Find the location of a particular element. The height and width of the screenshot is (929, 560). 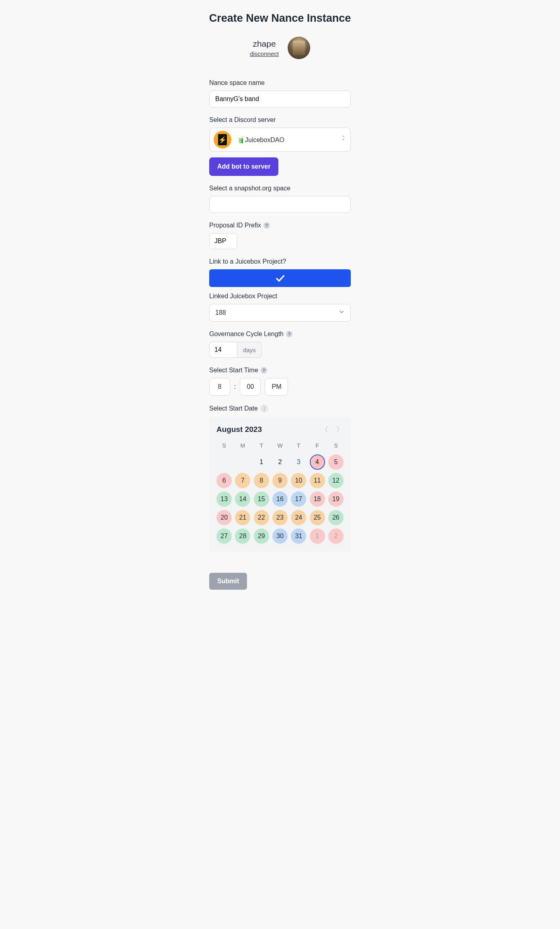

calendar-day: 21 is located at coordinates (243, 518).